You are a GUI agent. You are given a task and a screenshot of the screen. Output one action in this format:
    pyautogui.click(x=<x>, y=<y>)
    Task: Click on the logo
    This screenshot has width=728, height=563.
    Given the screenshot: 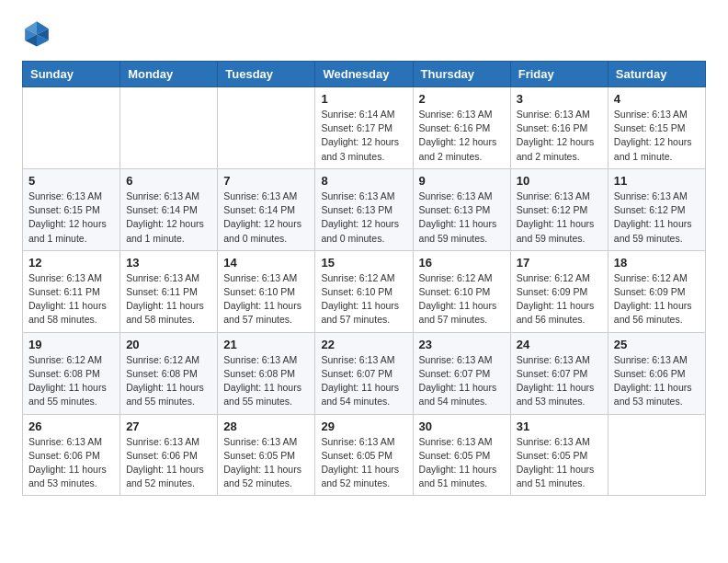 What is the action you would take?
    pyautogui.click(x=38, y=33)
    